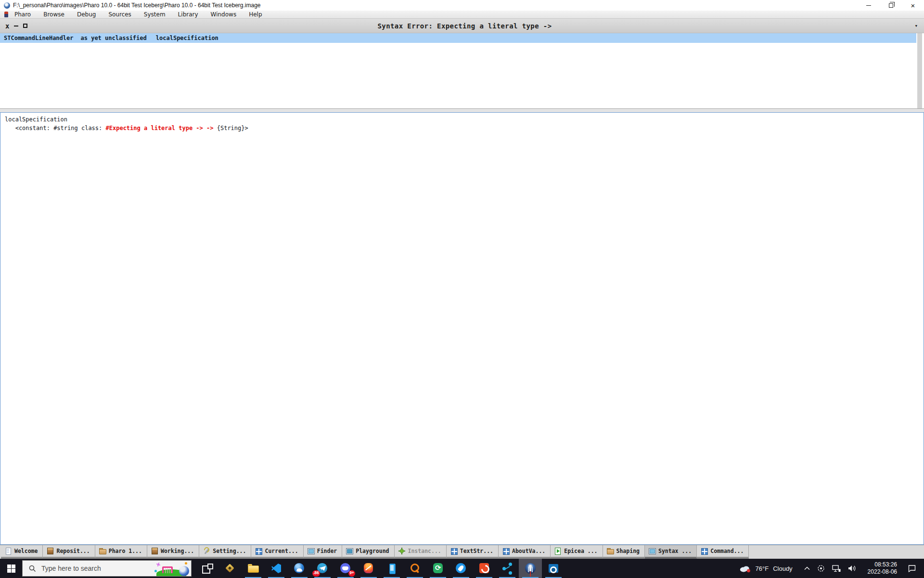 The width and height of the screenshot is (924, 578). I want to click on pharo-taskbar-button-label: AboutVa..., so click(528, 551).